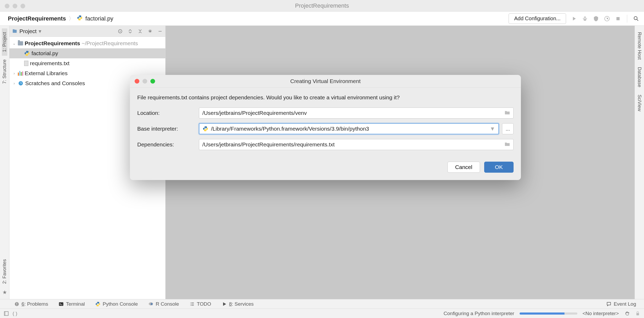 The width and height of the screenshot is (644, 318). I want to click on libraries-icon, so click(20, 73).